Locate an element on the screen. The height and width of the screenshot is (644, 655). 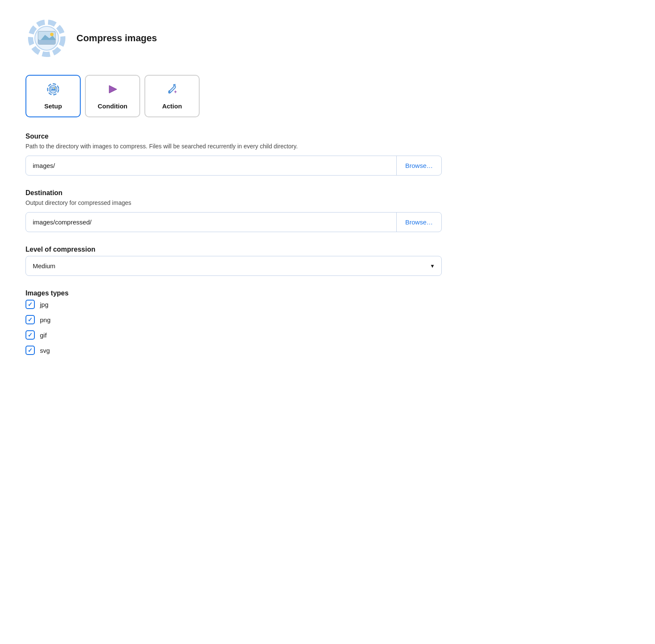
setup-tab-icon is located at coordinates (53, 91).